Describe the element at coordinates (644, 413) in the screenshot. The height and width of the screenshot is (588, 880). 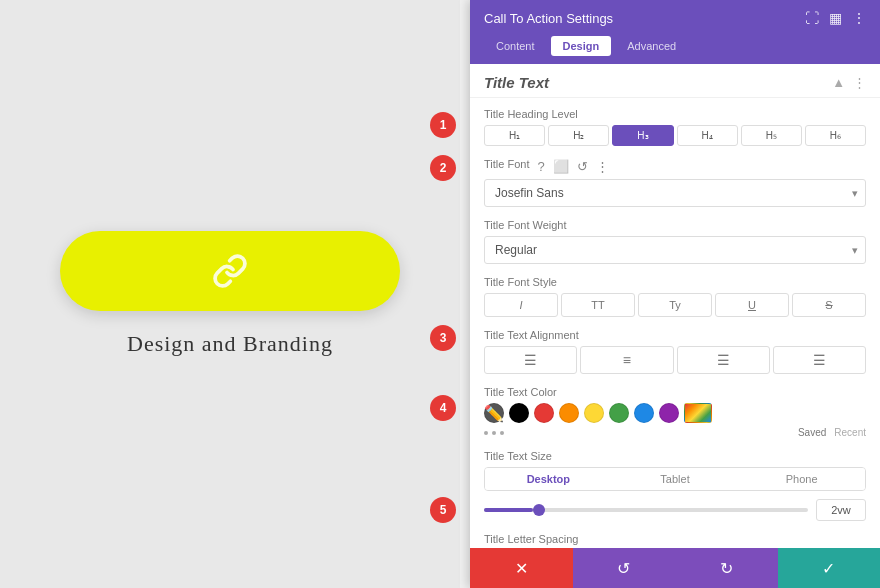
I see `color-blue` at that location.